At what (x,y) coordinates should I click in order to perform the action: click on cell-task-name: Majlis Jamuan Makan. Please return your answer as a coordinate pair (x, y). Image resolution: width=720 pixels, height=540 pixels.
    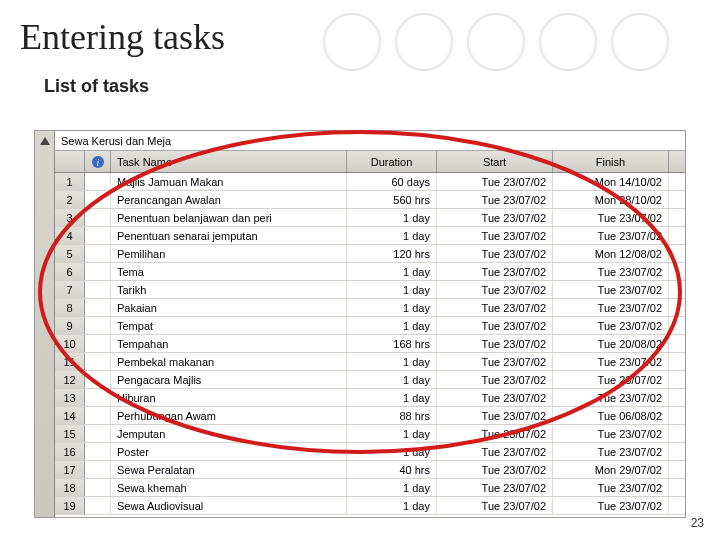
    Looking at the image, I should click on (229, 182).